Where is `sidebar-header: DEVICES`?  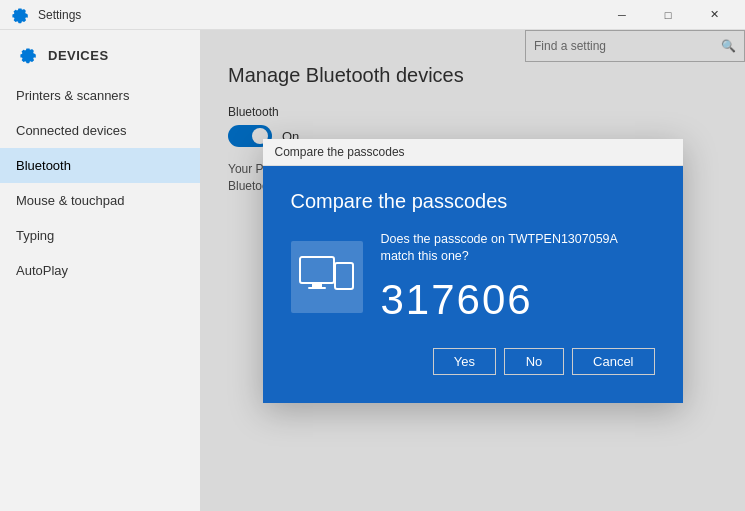
sidebar-header: DEVICES is located at coordinates (100, 54).